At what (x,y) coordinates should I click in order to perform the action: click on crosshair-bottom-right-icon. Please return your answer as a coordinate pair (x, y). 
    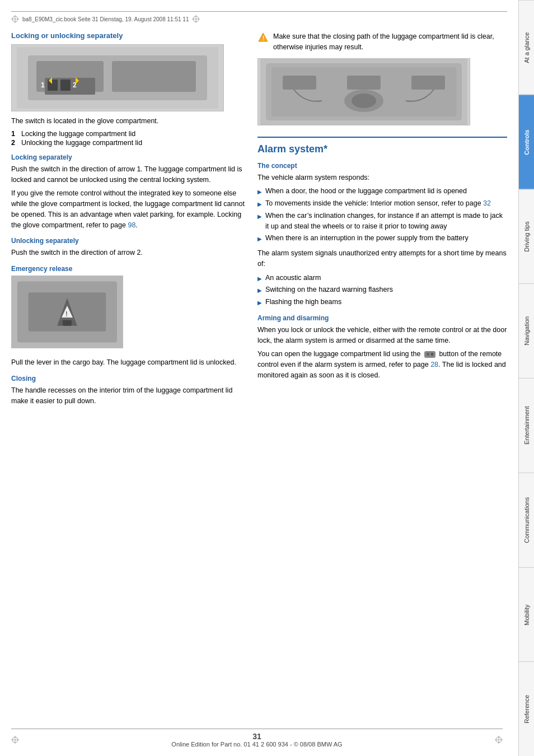
    Looking at the image, I should click on (499, 740).